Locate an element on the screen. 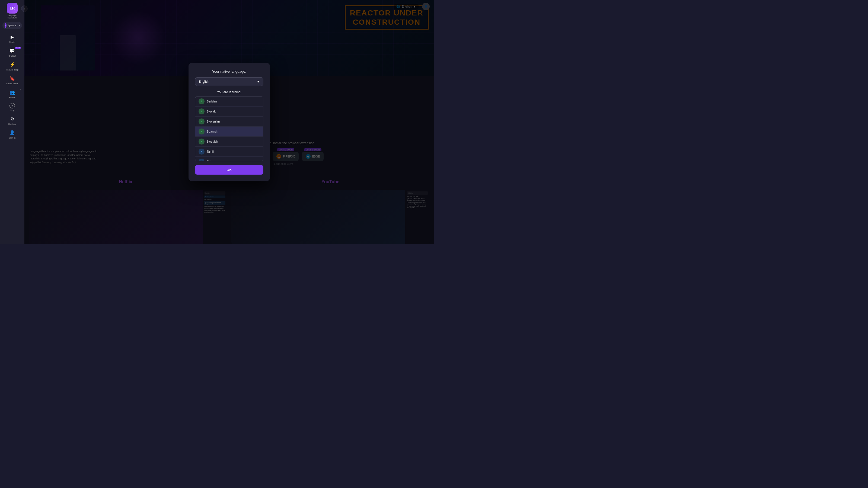 Image resolution: width=868 pixels, height=488 pixels. saved-items-label: Saved Items is located at coordinates (12, 84).